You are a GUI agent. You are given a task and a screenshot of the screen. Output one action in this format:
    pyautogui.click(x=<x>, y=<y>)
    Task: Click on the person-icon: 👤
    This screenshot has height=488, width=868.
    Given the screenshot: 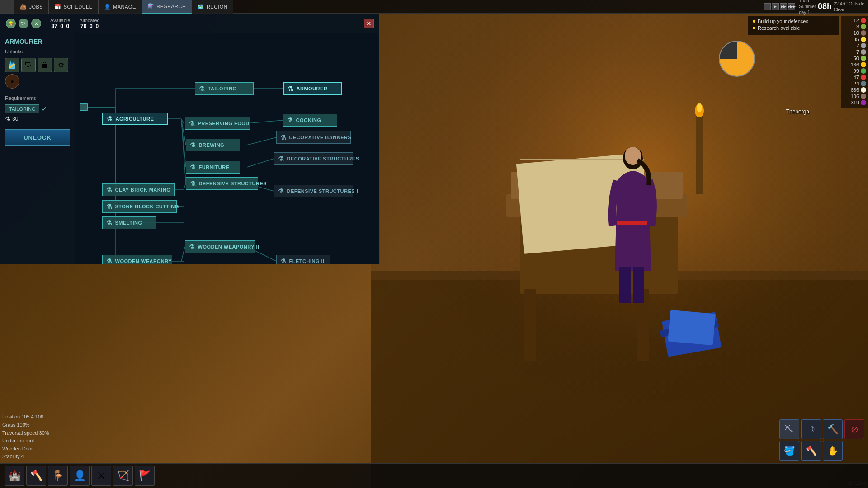 What is the action you would take?
    pyautogui.click(x=80, y=476)
    